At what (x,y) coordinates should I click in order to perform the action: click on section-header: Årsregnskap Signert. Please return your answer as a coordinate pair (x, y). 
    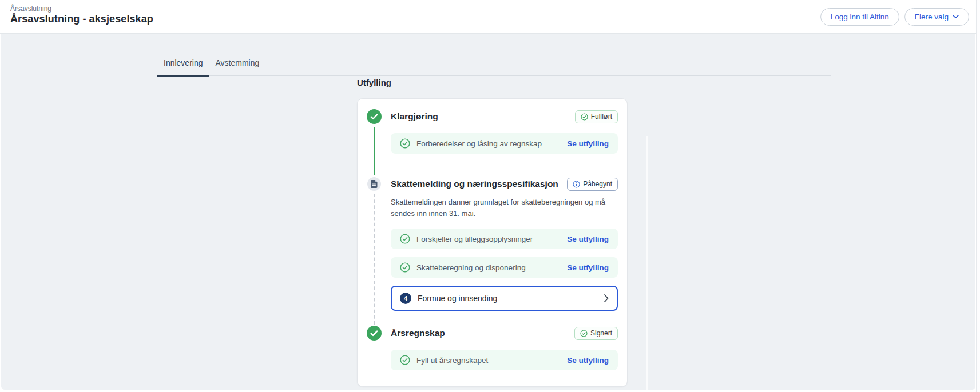
    Looking at the image, I should click on (505, 333).